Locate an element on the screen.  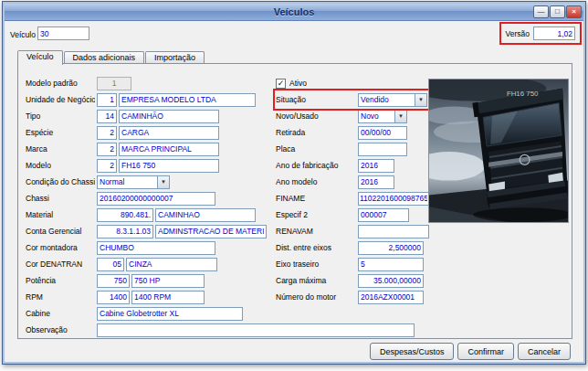
window-title: Veículos is located at coordinates (294, 12).